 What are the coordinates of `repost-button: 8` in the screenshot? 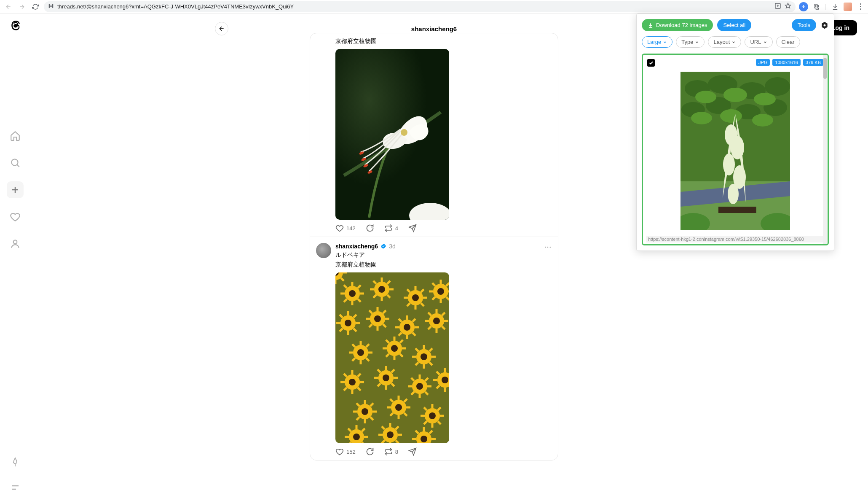 It's located at (391, 452).